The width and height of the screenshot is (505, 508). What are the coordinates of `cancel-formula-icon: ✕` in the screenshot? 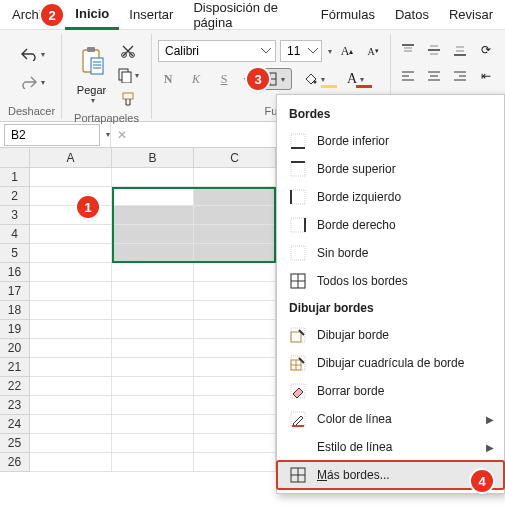 It's located at (122, 135).